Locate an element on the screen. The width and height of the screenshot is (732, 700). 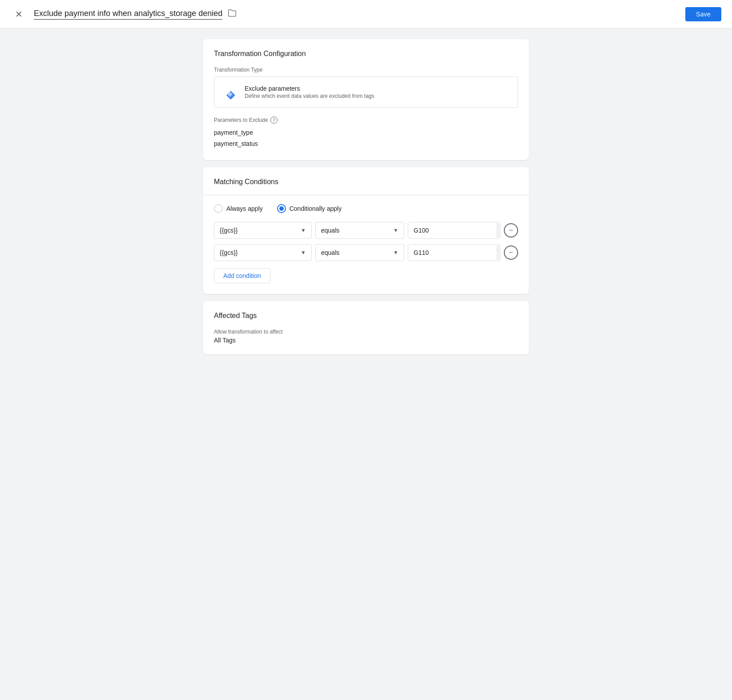
header: ✕ Exclude payment info when analytics_st… is located at coordinates (366, 14).